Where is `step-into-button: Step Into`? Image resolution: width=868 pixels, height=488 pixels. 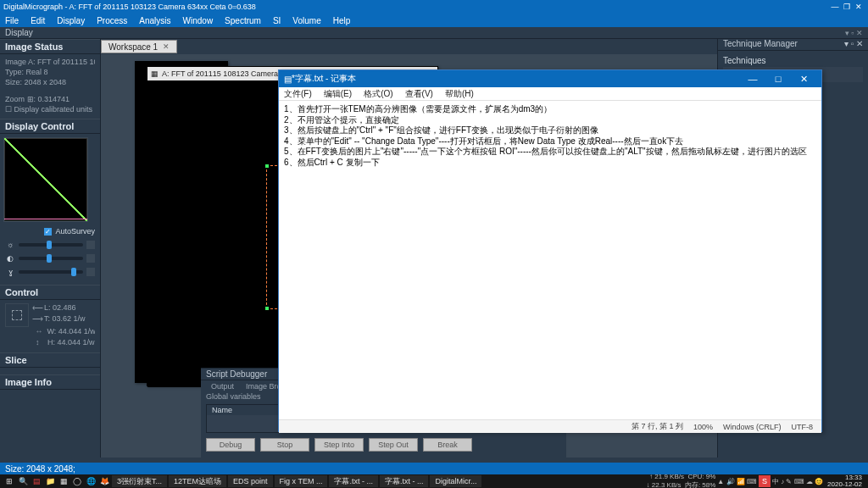 step-into-button: Step Into is located at coordinates (339, 445).